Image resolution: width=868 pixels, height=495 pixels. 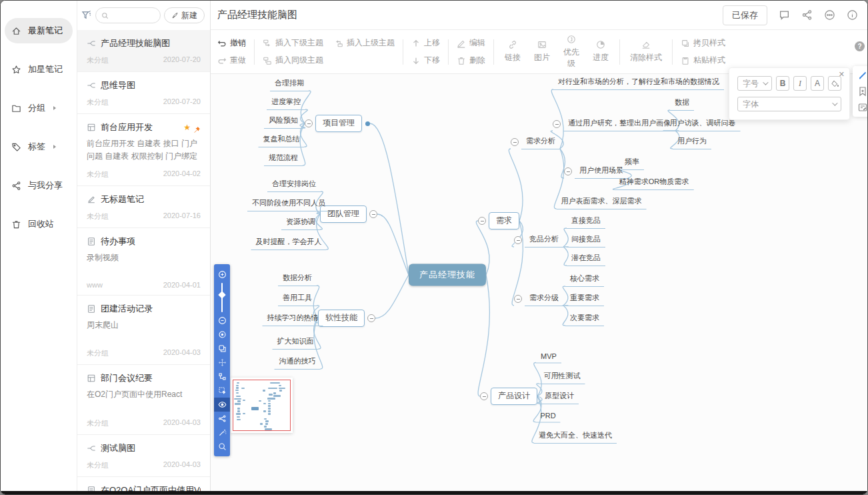 What do you see at coordinates (575, 436) in the screenshot?
I see `mindmap-node-pd5: 避免大而全、快速迭代` at bounding box center [575, 436].